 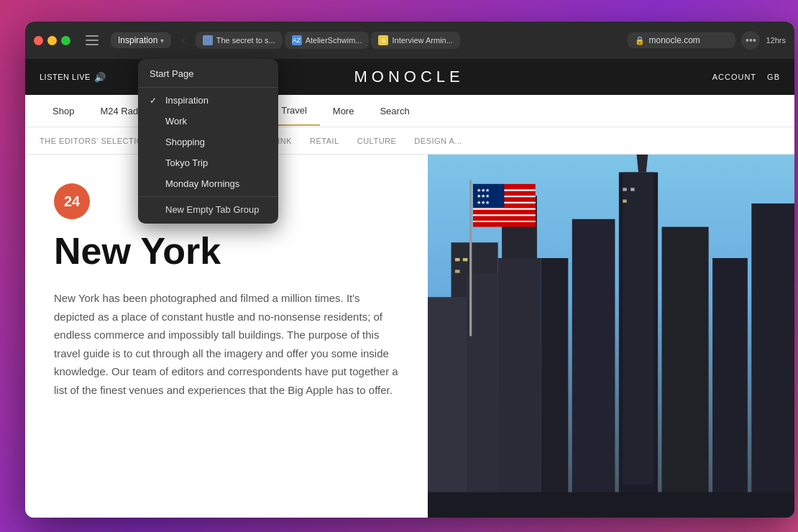 What do you see at coordinates (383, 40) in the screenshot?
I see `tab-favicon-interview: a` at bounding box center [383, 40].